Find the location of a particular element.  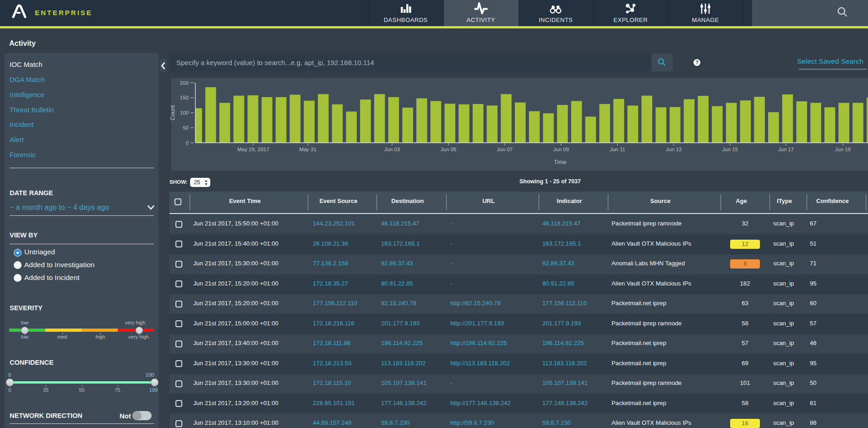

svg-text: May 29, 2017 is located at coordinates (253, 149).